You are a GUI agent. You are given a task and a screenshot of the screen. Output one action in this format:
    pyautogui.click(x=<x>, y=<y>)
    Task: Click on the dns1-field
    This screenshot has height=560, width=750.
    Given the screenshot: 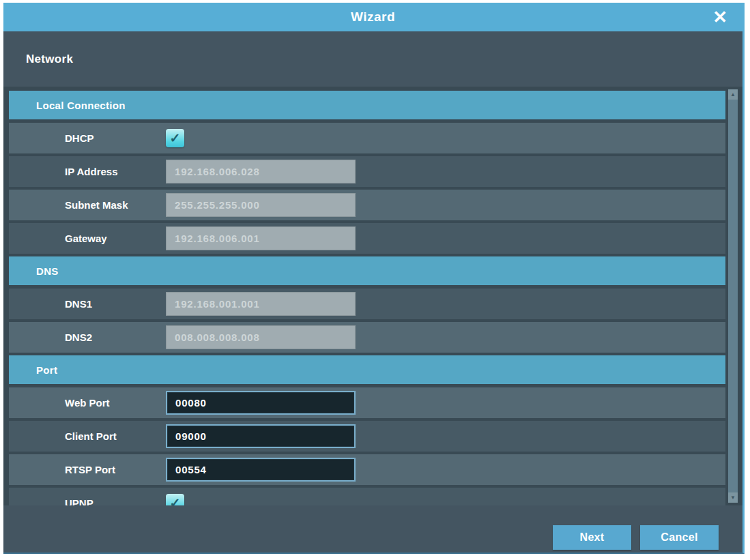 What is the action you would take?
    pyautogui.click(x=261, y=304)
    